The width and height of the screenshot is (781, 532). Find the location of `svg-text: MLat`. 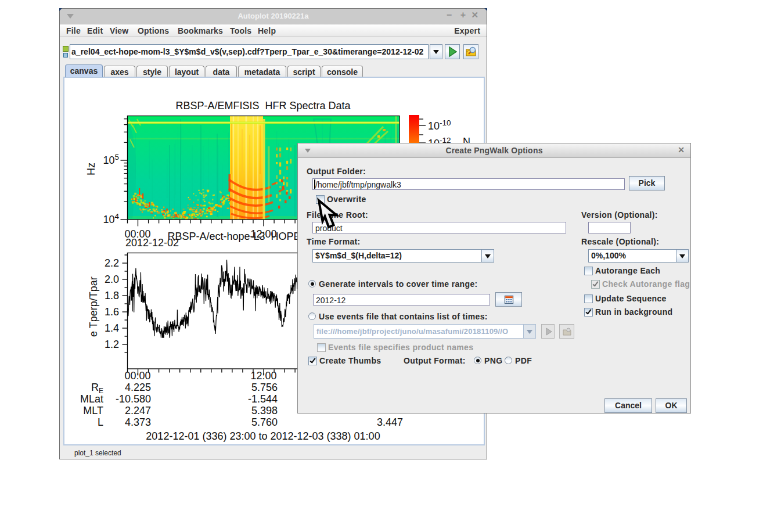

svg-text: MLat is located at coordinates (92, 399).